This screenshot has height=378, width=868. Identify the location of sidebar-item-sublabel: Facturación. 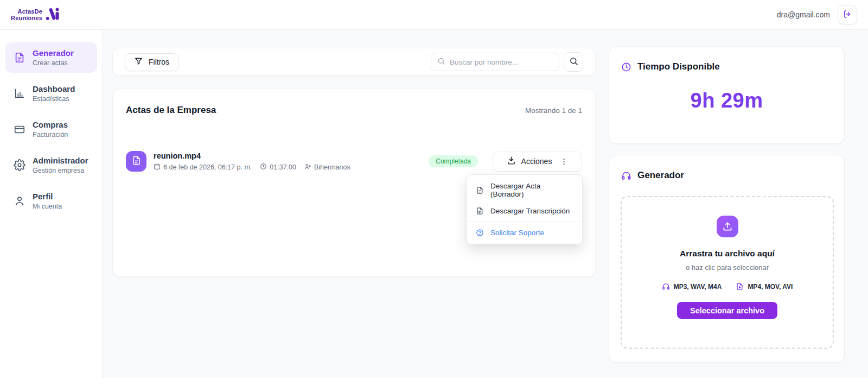
(50, 135).